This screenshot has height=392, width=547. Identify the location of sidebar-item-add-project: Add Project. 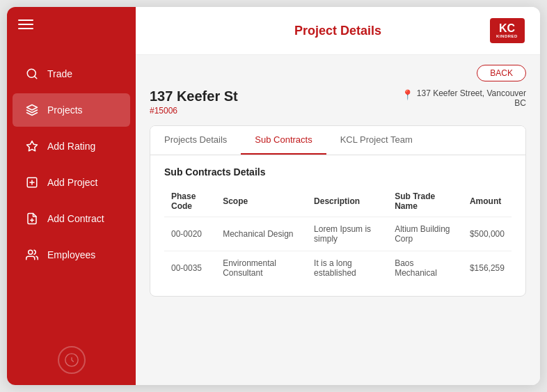
(71, 182).